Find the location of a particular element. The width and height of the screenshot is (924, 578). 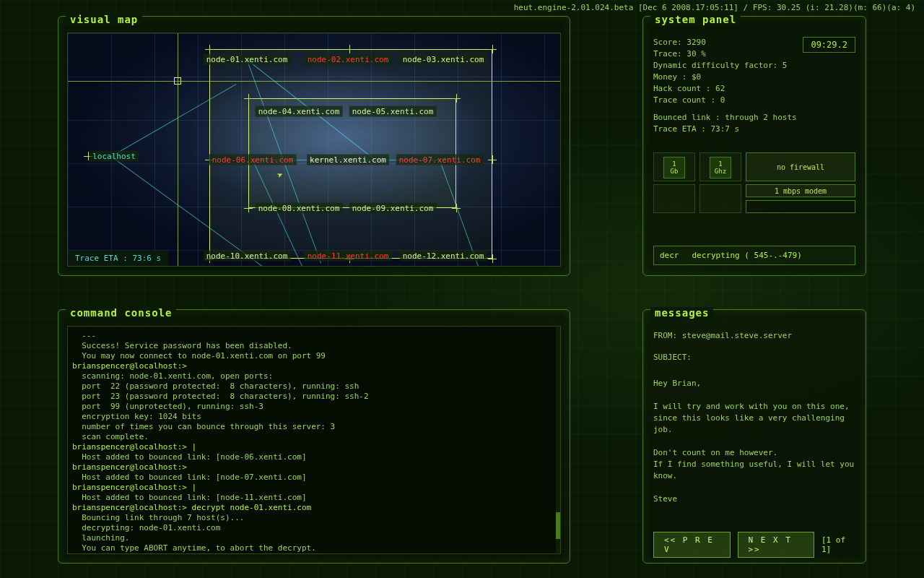

decrypt-short-label: decr is located at coordinates (670, 256).